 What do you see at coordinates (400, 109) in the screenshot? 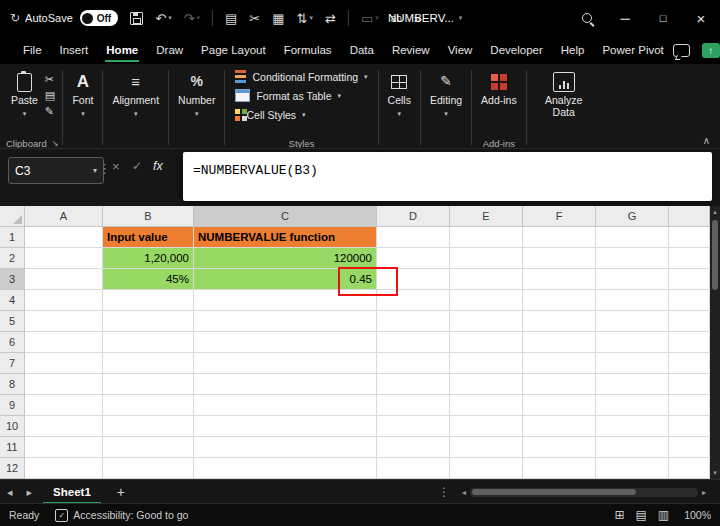
I see `cells-group-button: Cells ▾` at bounding box center [400, 109].